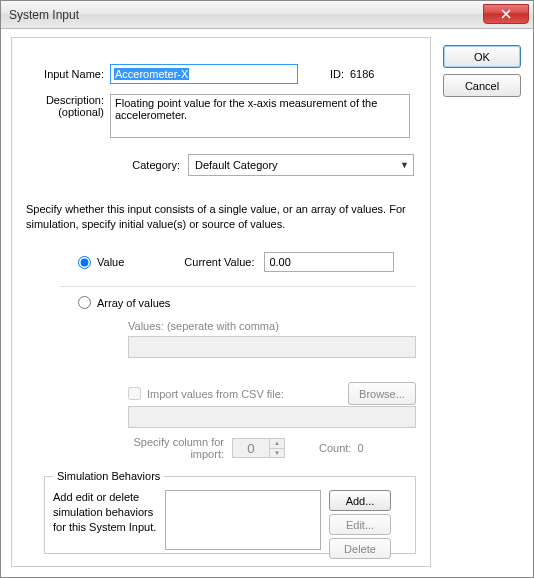  I want to click on category-select: Default Category ▼, so click(301, 165).